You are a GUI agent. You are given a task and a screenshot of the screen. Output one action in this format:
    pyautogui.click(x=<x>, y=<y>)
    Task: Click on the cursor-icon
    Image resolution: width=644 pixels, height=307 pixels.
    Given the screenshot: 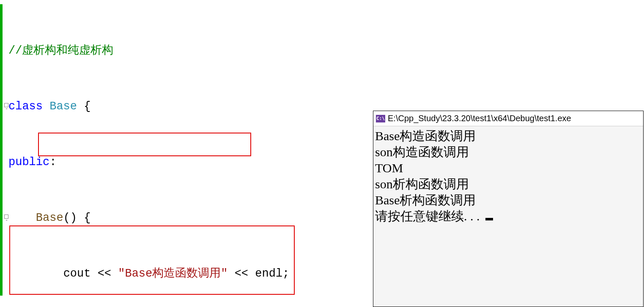 What is the action you would take?
    pyautogui.click(x=489, y=219)
    